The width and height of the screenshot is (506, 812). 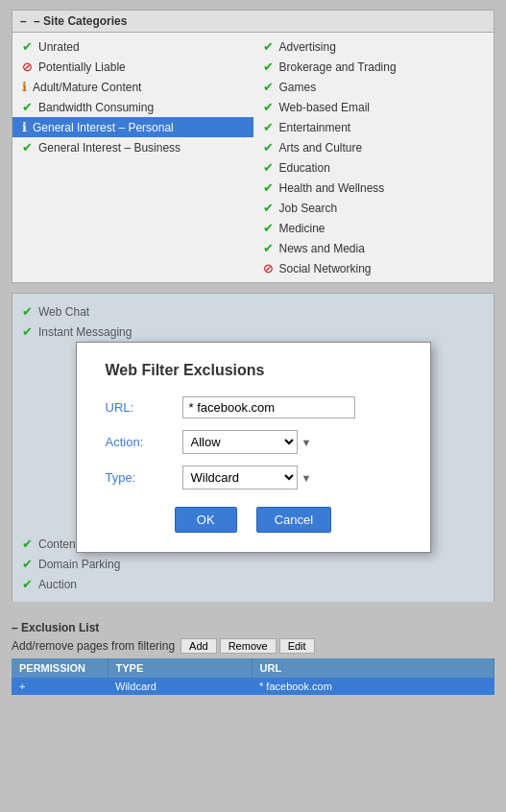 What do you see at coordinates (253, 520) in the screenshot?
I see `modal-buttons: OK Cancel` at bounding box center [253, 520].